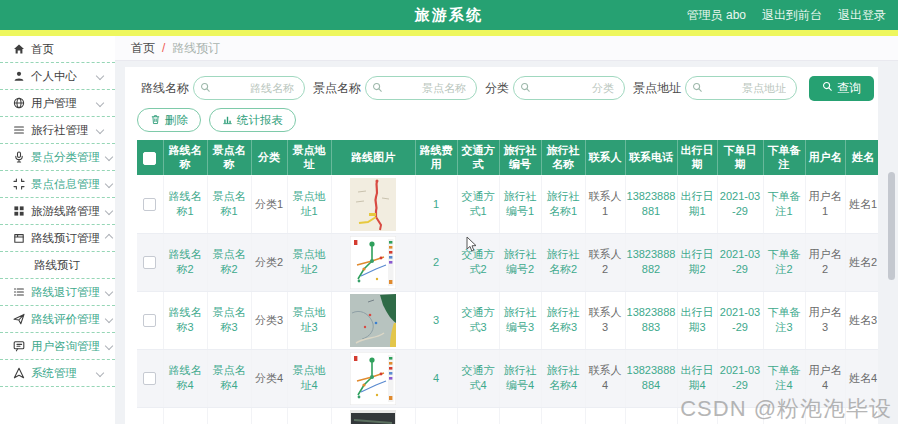  What do you see at coordinates (792, 16) in the screenshot?
I see `exit-to-front-link: 退出到前台` at bounding box center [792, 16].